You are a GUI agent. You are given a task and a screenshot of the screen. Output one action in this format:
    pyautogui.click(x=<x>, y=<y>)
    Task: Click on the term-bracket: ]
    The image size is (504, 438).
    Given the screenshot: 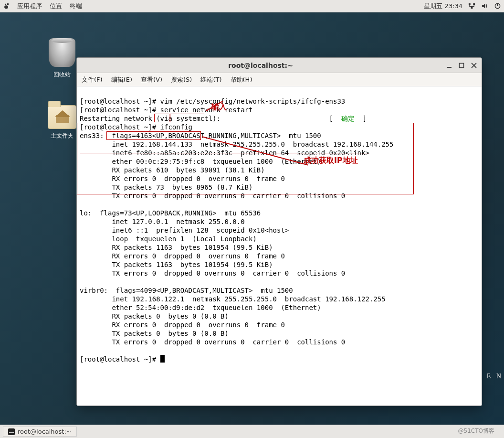 What is the action you would take?
    pyautogui.click(x=361, y=118)
    